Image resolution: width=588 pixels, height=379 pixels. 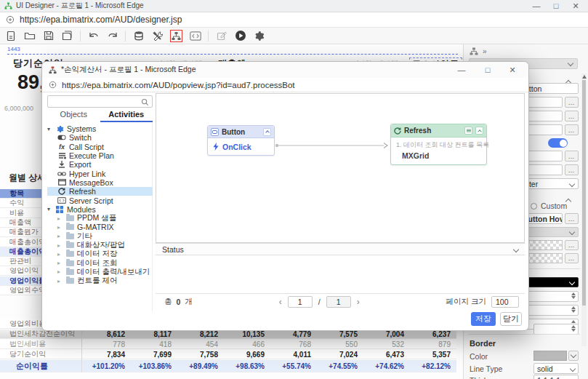 I want to click on tab-activities: Activities, so click(x=126, y=116).